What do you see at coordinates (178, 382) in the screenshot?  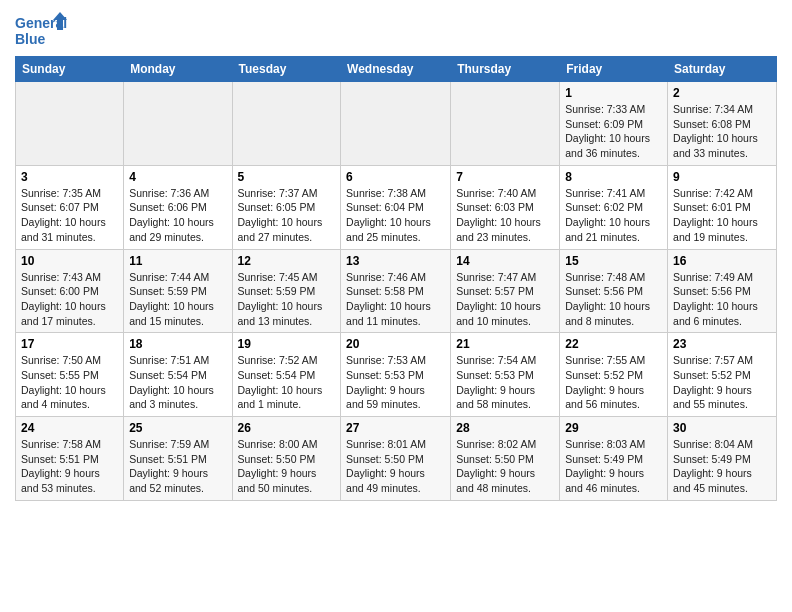 I see `day-info: Sunrise: 7:51 AM Sunset: 5:54 PM Dayligh…` at bounding box center [178, 382].